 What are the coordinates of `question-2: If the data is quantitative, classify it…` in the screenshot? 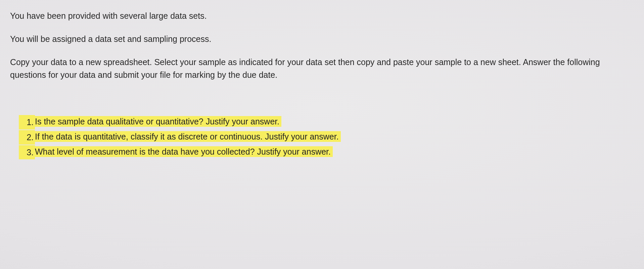 It's located at (334, 137).